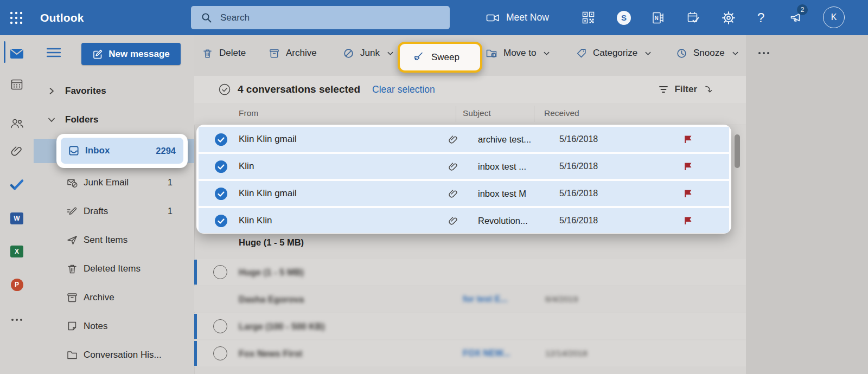  What do you see at coordinates (515, 194) in the screenshot?
I see `message-subject: inbox test M` at bounding box center [515, 194].